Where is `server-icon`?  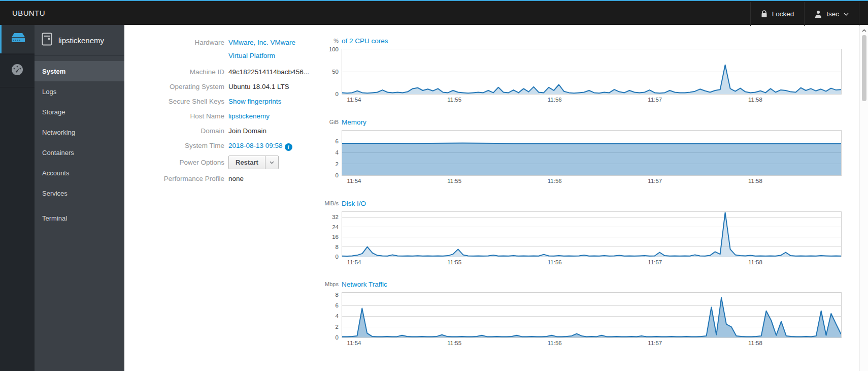 server-icon is located at coordinates (18, 39).